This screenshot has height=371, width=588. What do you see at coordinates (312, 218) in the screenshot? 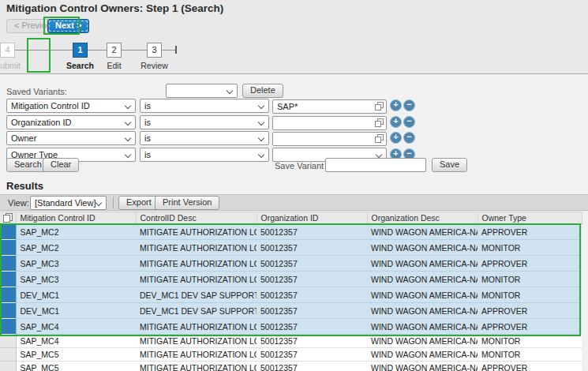
I see `column-header: Organization ID` at bounding box center [312, 218].